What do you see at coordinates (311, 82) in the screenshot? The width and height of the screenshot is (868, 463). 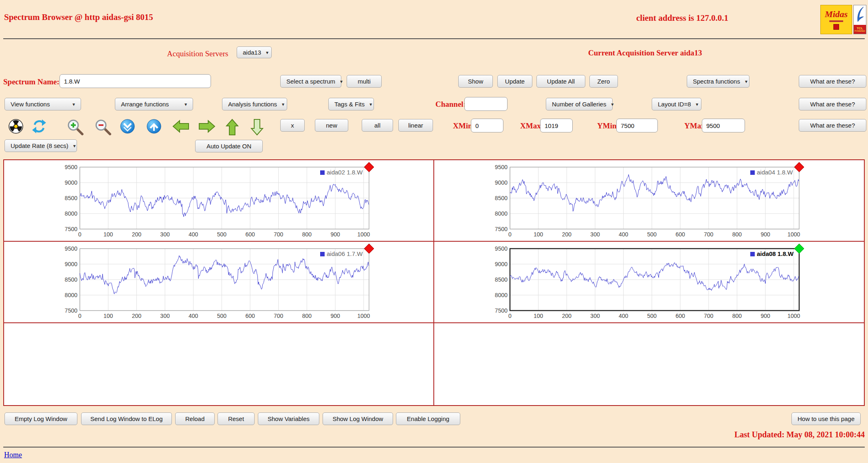 I see `select-spectrum-dropdown: Select a spectrum` at bounding box center [311, 82].